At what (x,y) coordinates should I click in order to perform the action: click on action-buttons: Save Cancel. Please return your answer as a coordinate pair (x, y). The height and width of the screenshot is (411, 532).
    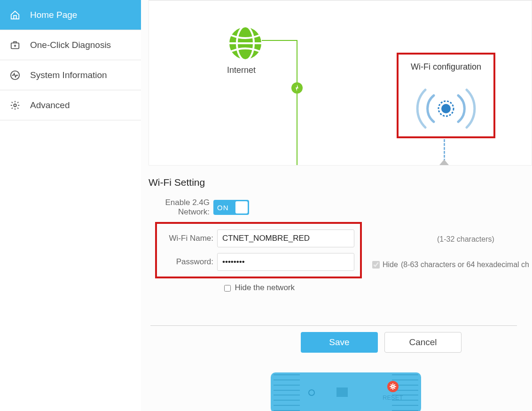
    Looking at the image, I should click on (381, 342).